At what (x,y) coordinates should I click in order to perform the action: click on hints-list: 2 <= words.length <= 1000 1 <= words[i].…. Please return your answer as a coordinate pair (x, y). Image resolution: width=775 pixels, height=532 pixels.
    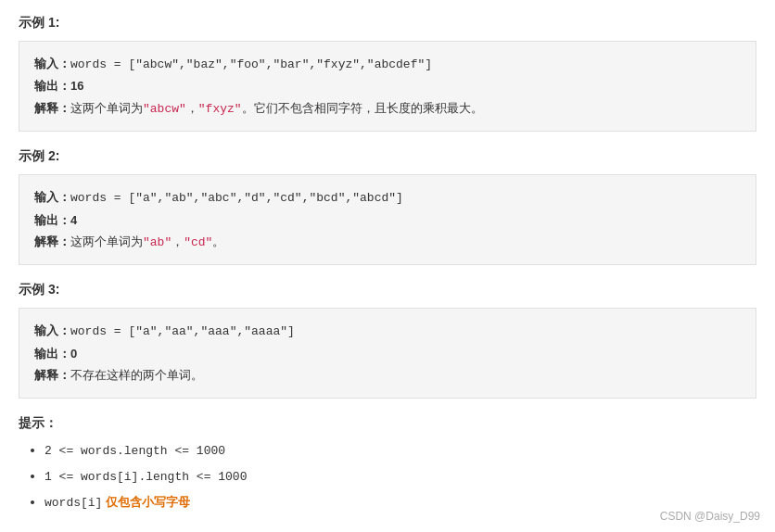
    Looking at the image, I should click on (388, 476).